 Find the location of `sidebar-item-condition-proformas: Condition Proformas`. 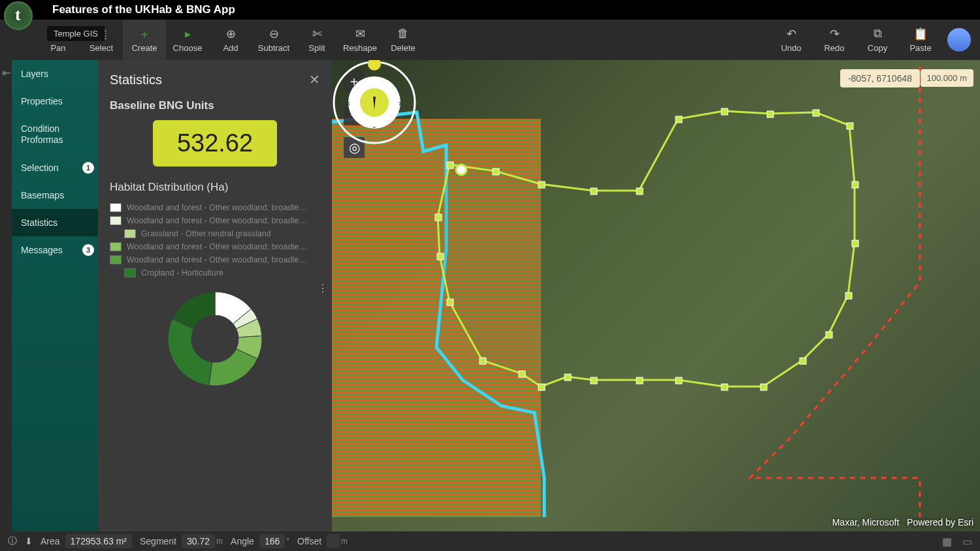

sidebar-item-condition-proformas: Condition Proformas is located at coordinates (55, 134).